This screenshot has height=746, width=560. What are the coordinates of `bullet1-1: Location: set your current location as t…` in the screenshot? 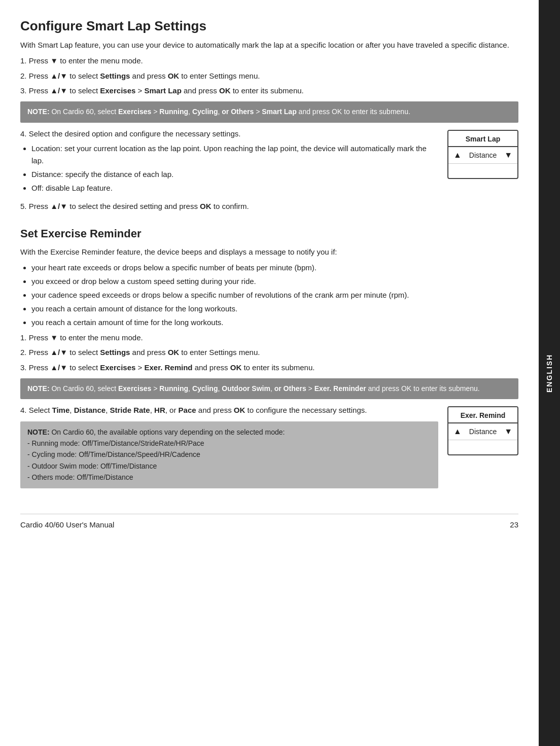 It's located at (235, 155).